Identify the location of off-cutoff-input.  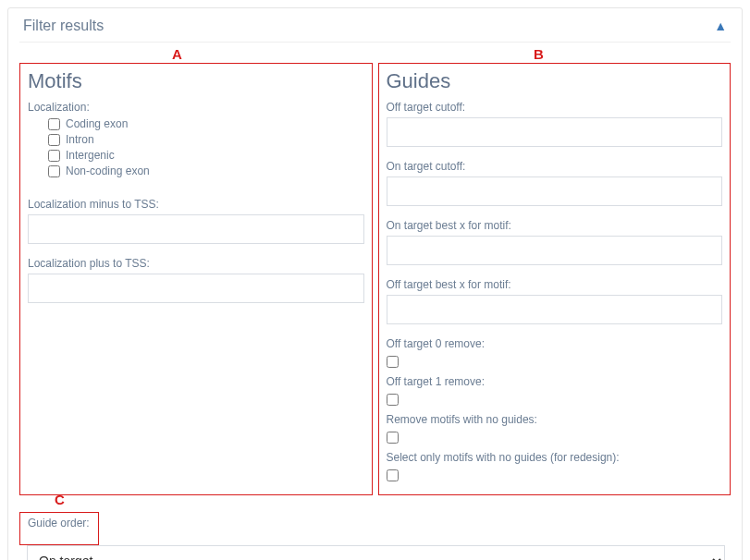
(555, 132).